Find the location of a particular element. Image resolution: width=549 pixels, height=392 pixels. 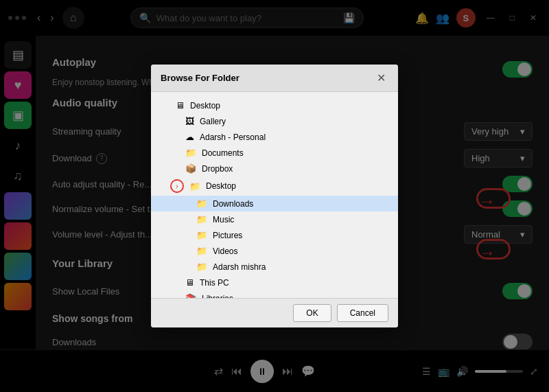

folder-item: ☁Adarsh - Personal is located at coordinates (274, 137).